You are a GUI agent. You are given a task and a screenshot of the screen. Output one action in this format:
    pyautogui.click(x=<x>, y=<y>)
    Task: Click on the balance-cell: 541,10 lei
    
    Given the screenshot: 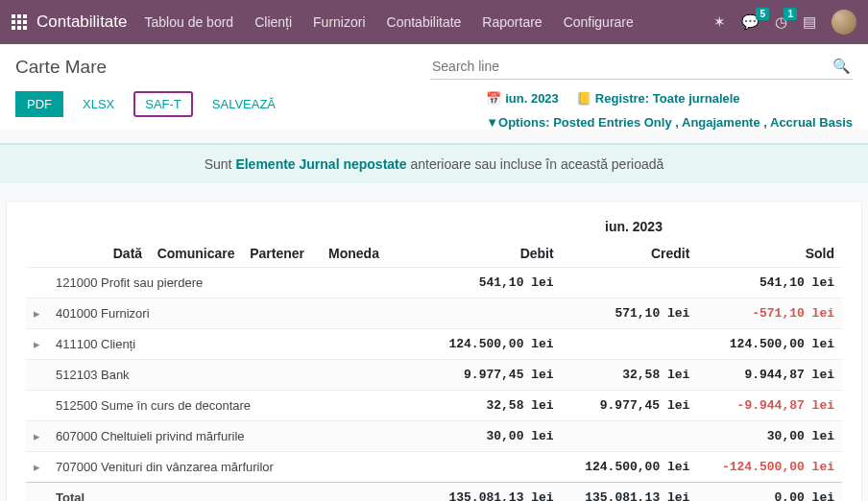 What is the action you would take?
    pyautogui.click(x=770, y=283)
    